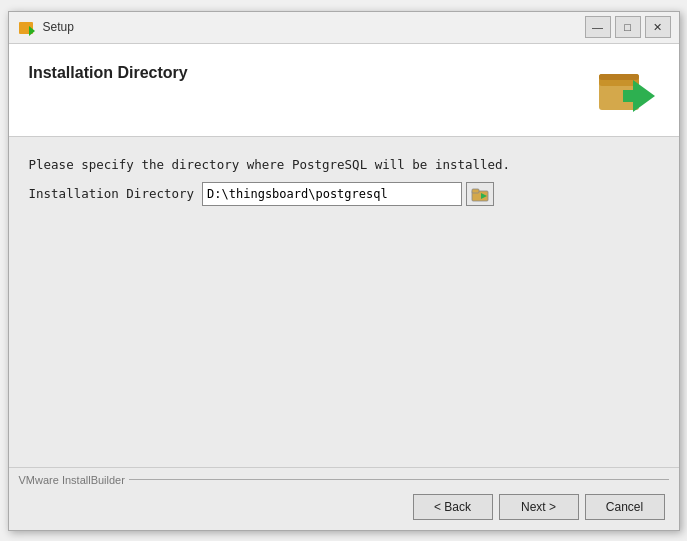 The height and width of the screenshot is (541, 687). I want to click on dir-label: Installation Directory, so click(112, 194).